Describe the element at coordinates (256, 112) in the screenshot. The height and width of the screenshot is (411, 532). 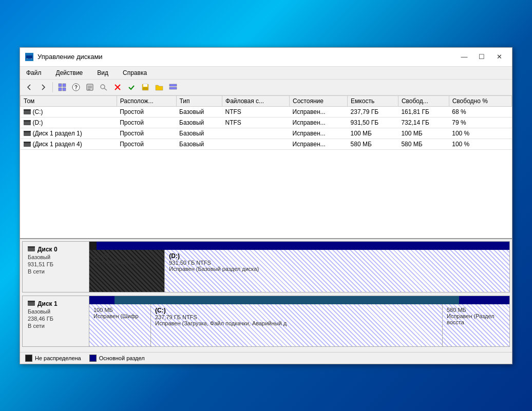
I see `cell-fs-0: NTFS` at that location.